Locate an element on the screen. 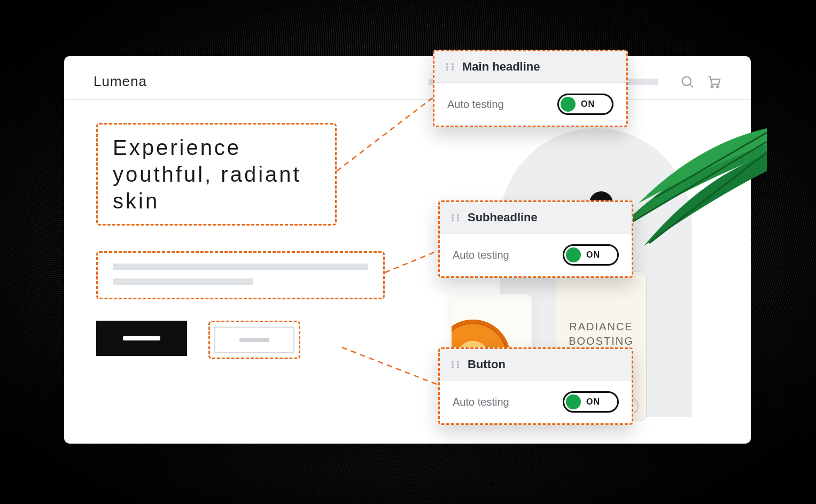  callout-title: Button is located at coordinates (486, 365).